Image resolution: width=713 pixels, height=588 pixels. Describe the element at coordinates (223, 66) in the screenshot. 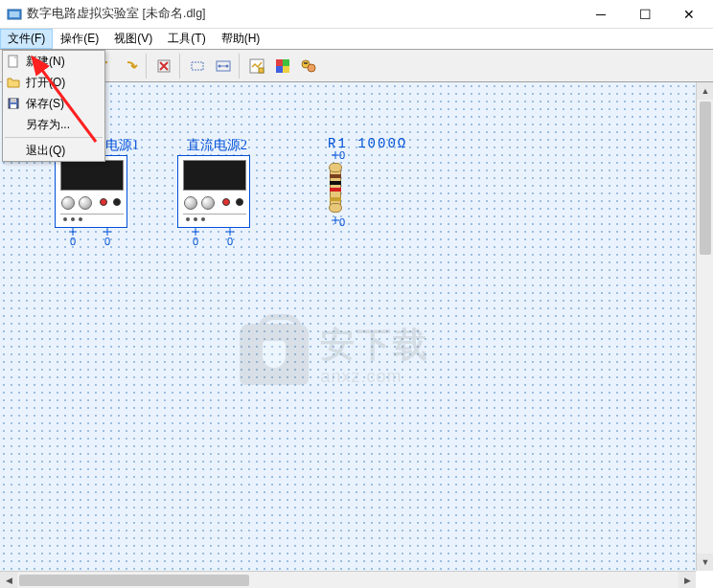

I see `toolbar-connect` at that location.